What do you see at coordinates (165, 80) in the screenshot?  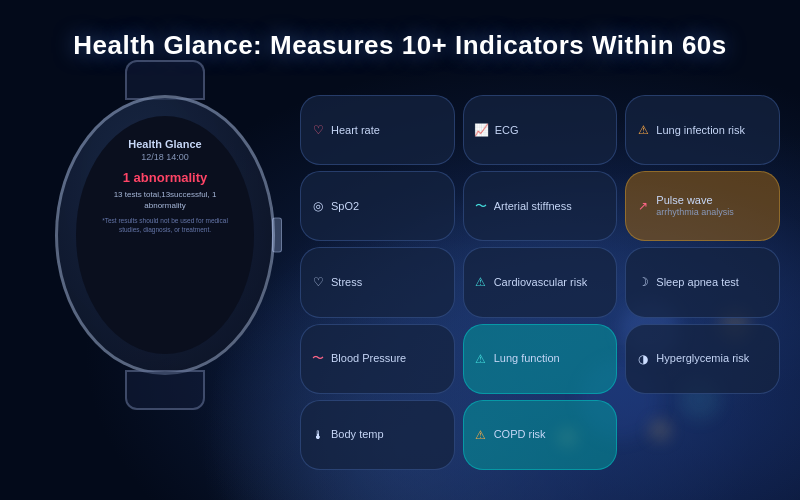 I see `watch-band-top` at bounding box center [165, 80].